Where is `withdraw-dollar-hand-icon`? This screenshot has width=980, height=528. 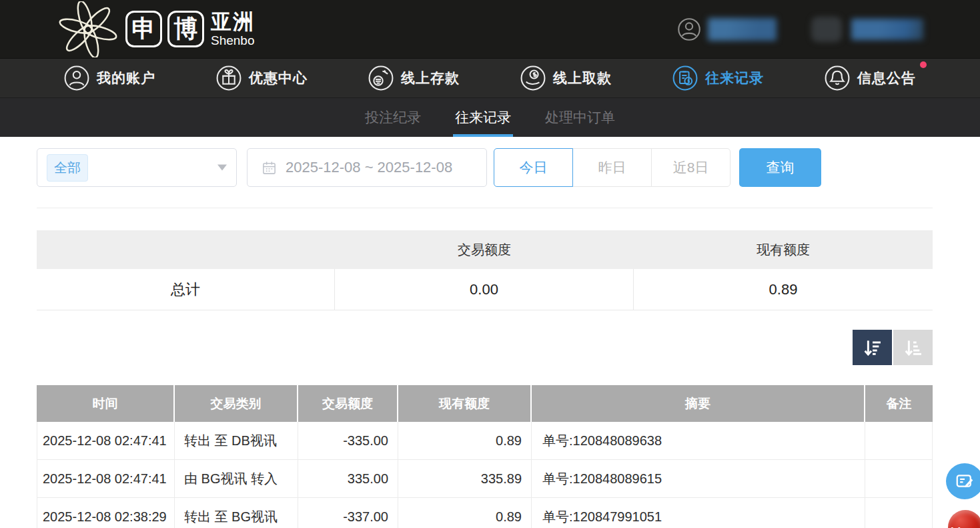 withdraw-dollar-hand-icon is located at coordinates (533, 78).